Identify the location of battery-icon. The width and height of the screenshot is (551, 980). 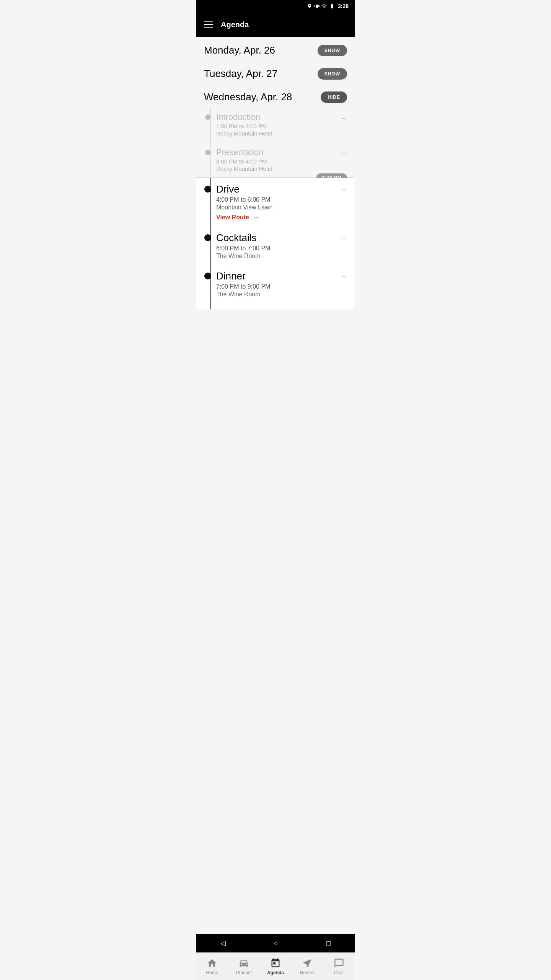
(332, 6).